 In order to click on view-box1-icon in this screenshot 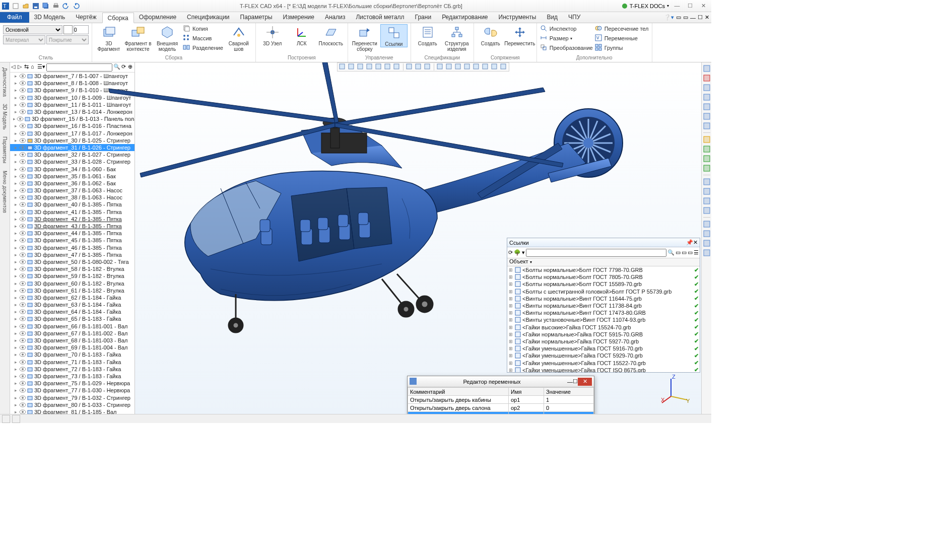, I will do `click(440, 67)`.